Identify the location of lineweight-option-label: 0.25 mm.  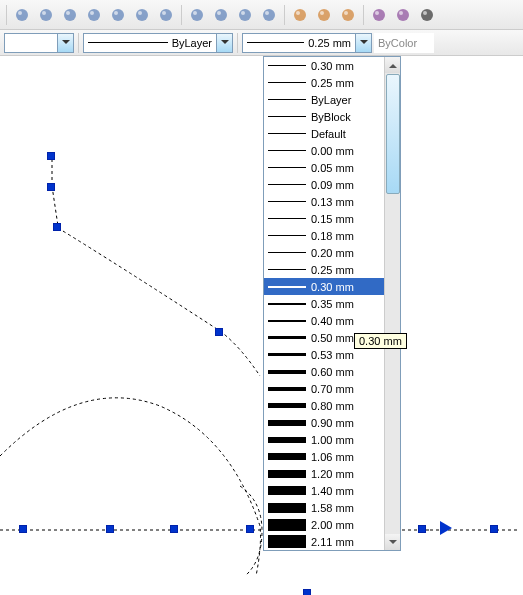
(346, 270).